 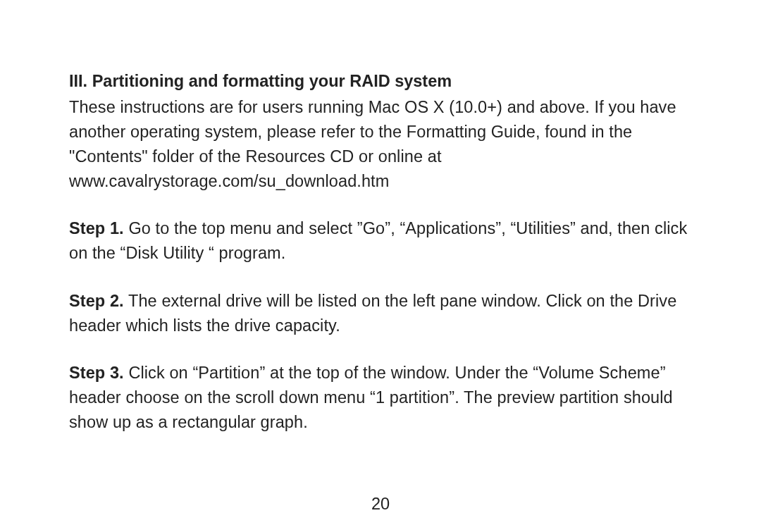 I want to click on step-2-label: Step 2., so click(x=97, y=301).